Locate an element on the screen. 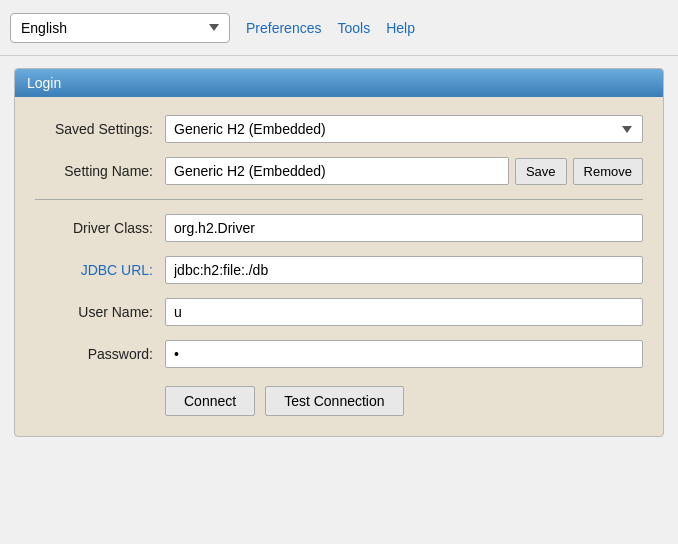 This screenshot has width=678, height=544. driver-class-input is located at coordinates (404, 228).